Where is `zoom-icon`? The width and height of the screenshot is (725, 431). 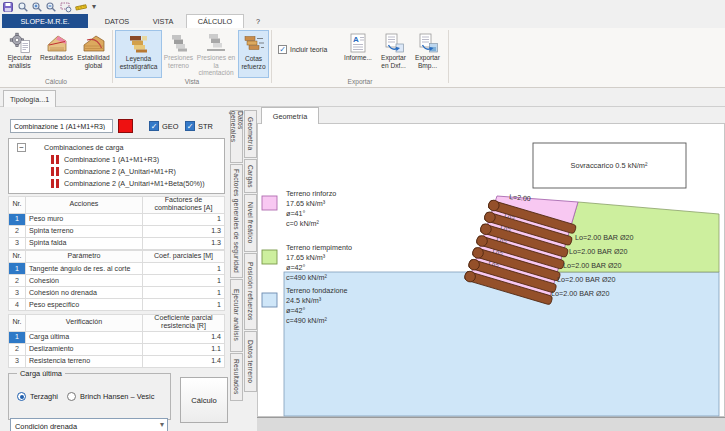
zoom-icon is located at coordinates (23, 7).